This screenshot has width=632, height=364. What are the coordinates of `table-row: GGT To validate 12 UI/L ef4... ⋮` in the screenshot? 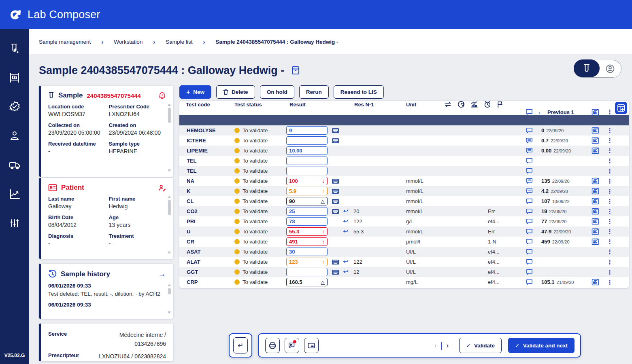 It's located at (404, 272).